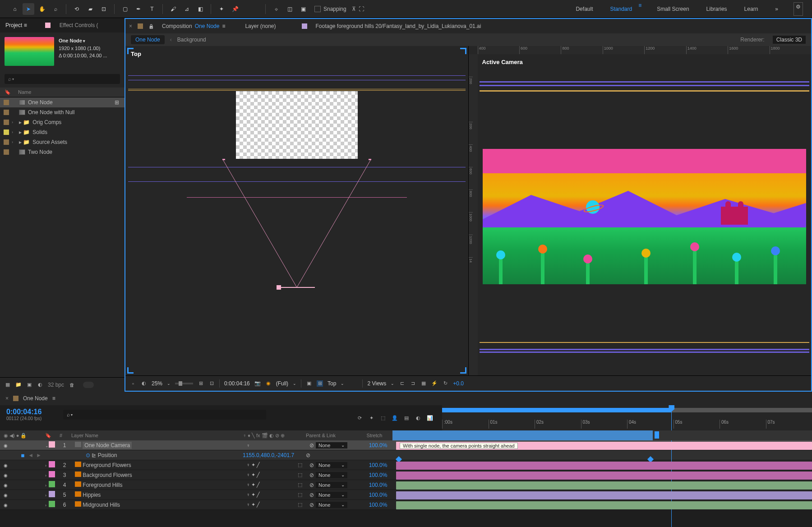  I want to click on keyframe-diamond-icon: ◆, so click(23, 455).